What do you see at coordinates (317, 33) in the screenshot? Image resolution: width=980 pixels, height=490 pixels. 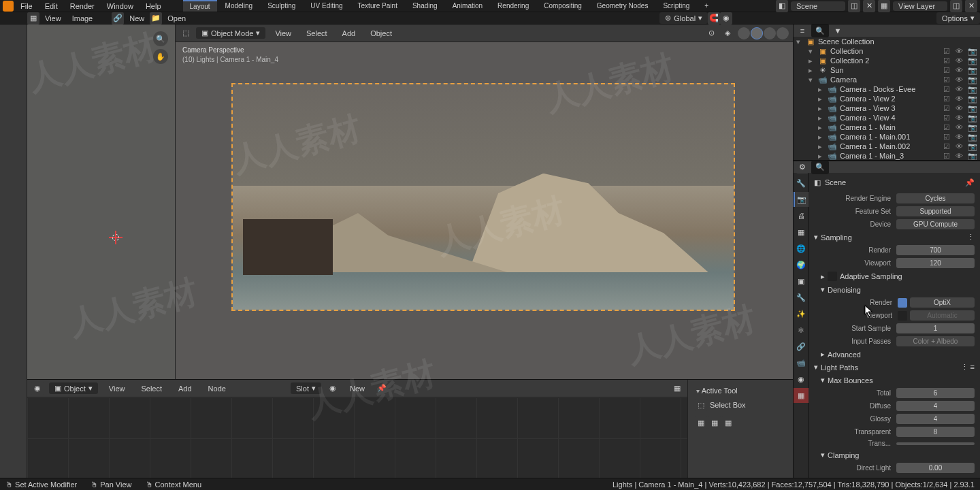 I see `vp-select: Select` at bounding box center [317, 33].